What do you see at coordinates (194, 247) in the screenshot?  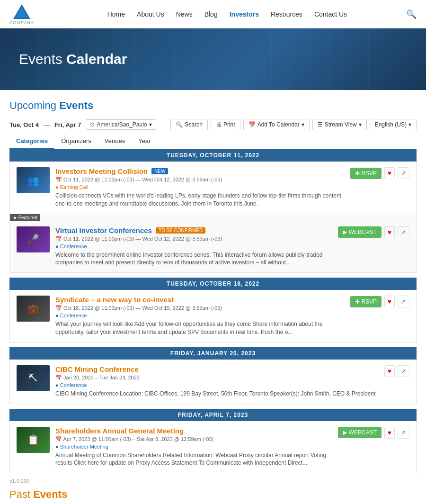 I see `event-body: Virtual Investor Conferences TO BE CONFI…` at bounding box center [194, 247].